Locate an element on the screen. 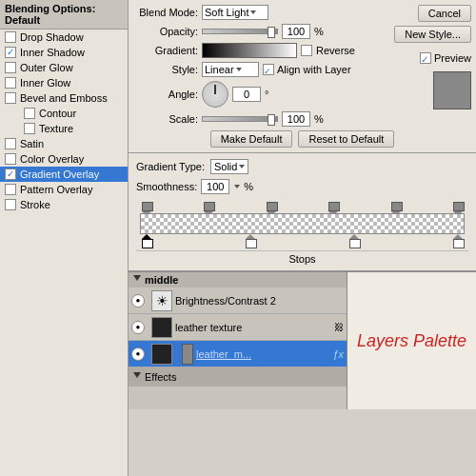 The height and width of the screenshot is (476, 476). texture-checkbox is located at coordinates (30, 129).